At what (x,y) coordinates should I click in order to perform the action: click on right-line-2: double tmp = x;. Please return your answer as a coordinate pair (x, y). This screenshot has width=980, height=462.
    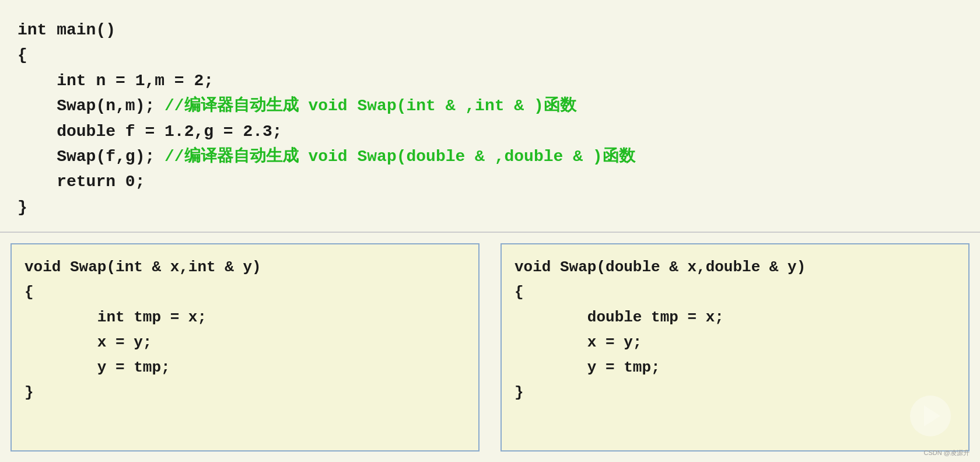
    Looking at the image, I should click on (620, 317).